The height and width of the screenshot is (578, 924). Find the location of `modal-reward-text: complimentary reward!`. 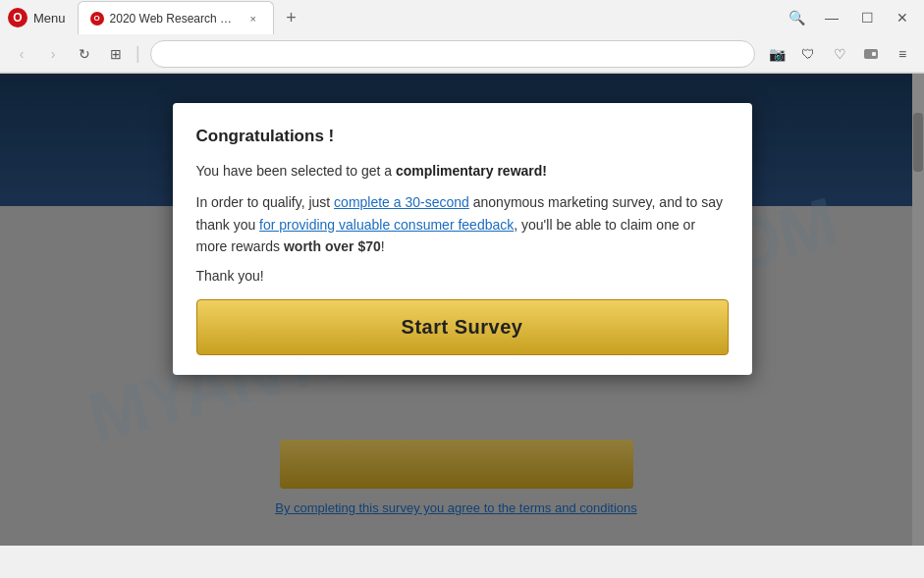

modal-reward-text: complimentary reward! is located at coordinates (471, 171).